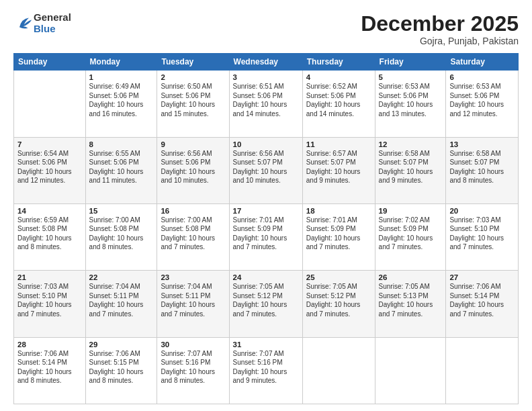 This screenshot has height=411, width=532. Describe the element at coordinates (50, 211) in the screenshot. I see `day-number: 14` at that location.